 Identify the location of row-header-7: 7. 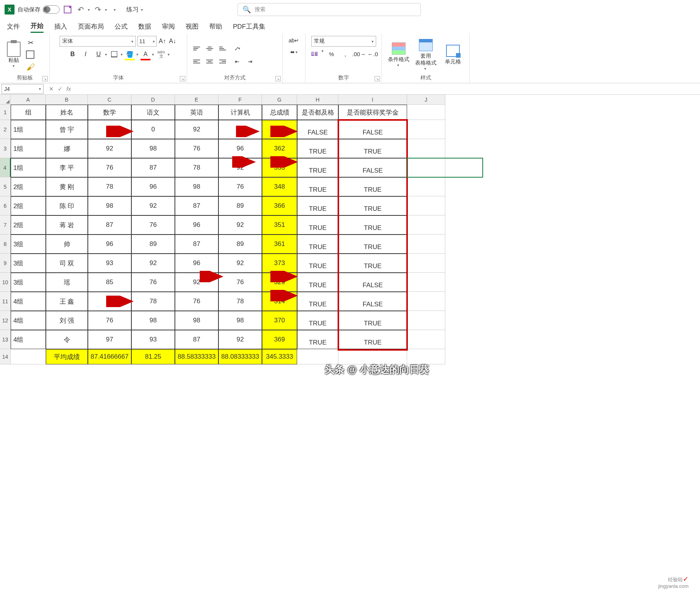
(5, 225).